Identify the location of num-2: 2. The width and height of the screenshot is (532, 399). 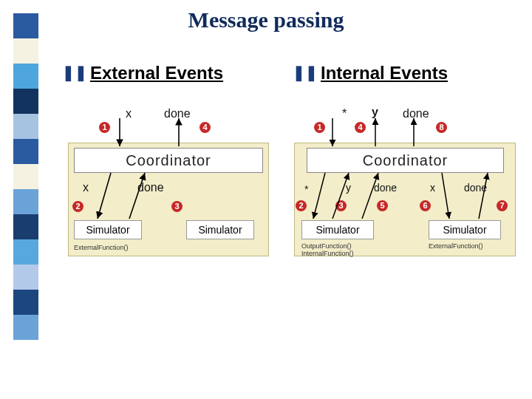
(78, 207).